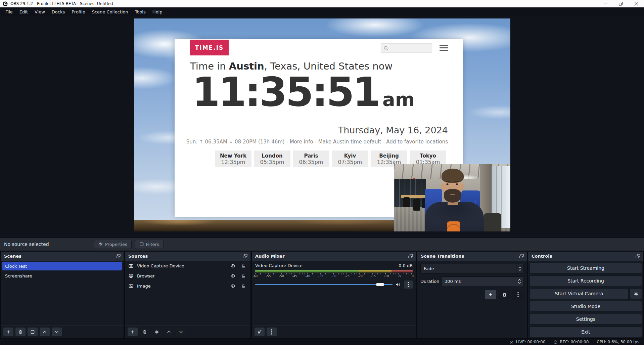  Describe the element at coordinates (302, 142) in the screenshot. I see `more-info-link: More info` at that location.